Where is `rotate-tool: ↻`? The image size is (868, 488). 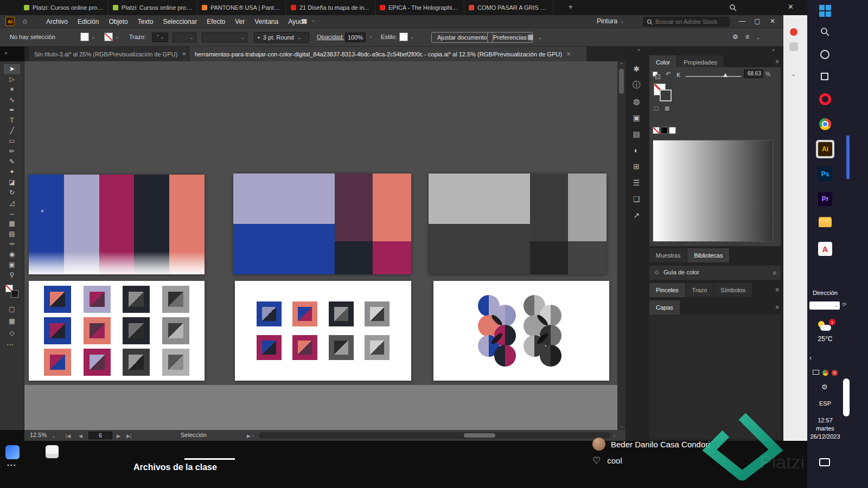 rotate-tool: ↻ is located at coordinates (12, 193).